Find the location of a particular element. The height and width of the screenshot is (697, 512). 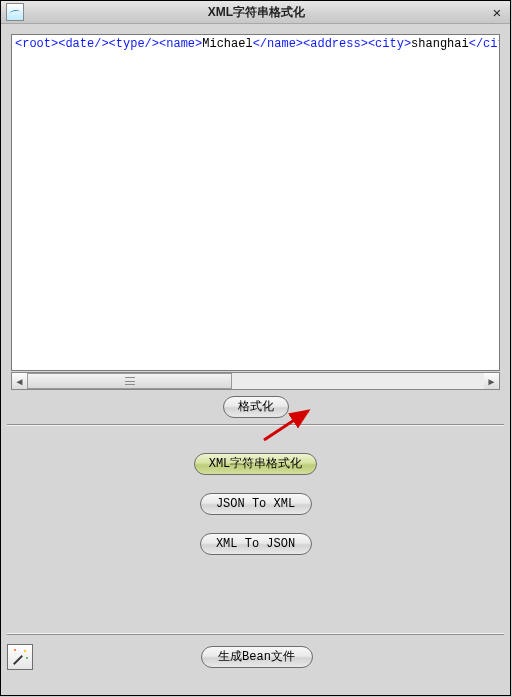

format-button: 格式化 is located at coordinates (256, 407).